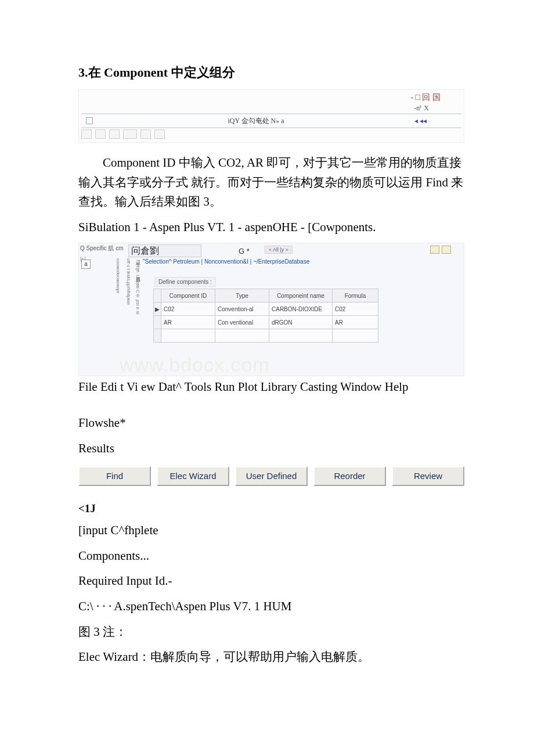  I want to click on results-label: Results, so click(272, 449).